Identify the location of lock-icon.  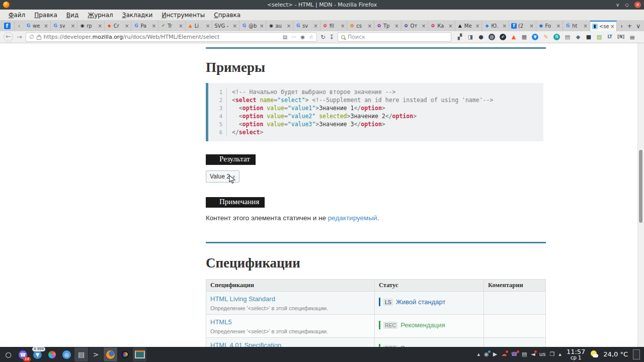
(39, 38).